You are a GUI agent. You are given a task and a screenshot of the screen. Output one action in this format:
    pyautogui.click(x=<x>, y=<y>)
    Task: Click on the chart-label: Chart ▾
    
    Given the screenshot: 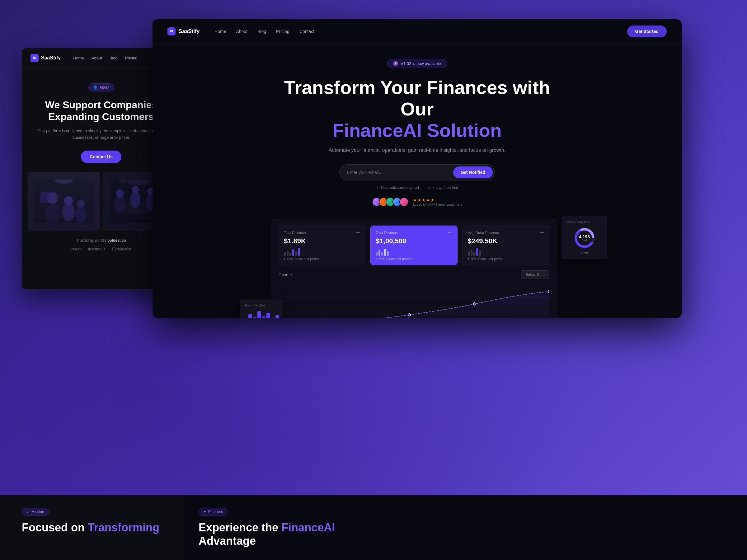 What is the action you would take?
    pyautogui.click(x=285, y=275)
    